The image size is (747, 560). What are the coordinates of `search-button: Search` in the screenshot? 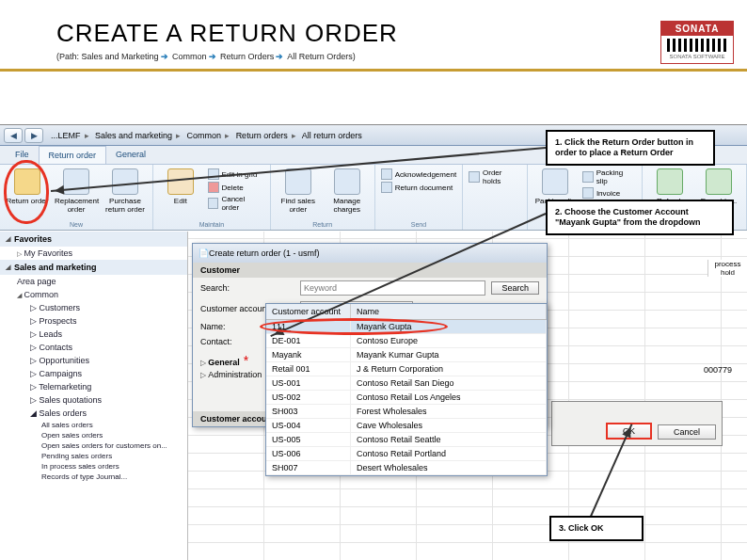 It's located at (516, 288).